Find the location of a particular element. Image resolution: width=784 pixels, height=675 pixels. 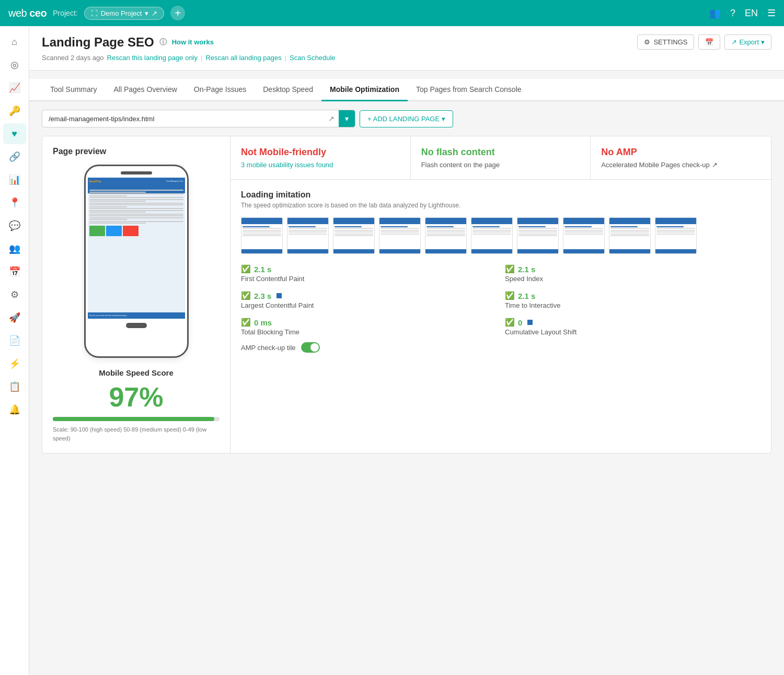

rescan-all-link: Rescan all landing pages is located at coordinates (244, 57).